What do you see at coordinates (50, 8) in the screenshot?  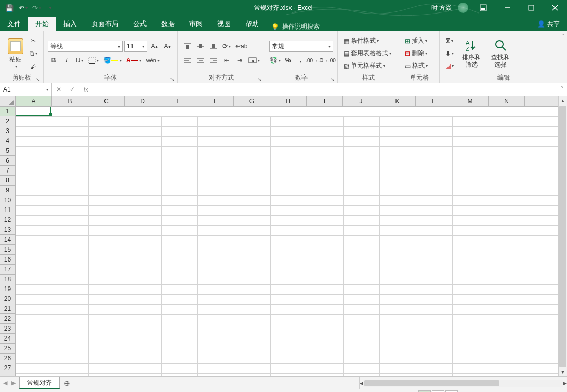 I see `qat-customize-icon: ▾` at bounding box center [50, 8].